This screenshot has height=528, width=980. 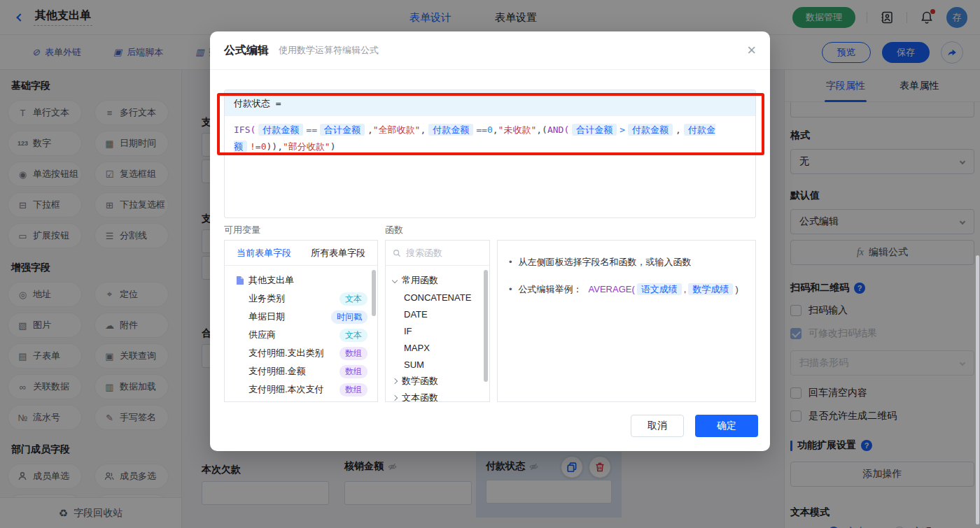 I want to click on variable-label: 支付明细.金额, so click(x=277, y=371).